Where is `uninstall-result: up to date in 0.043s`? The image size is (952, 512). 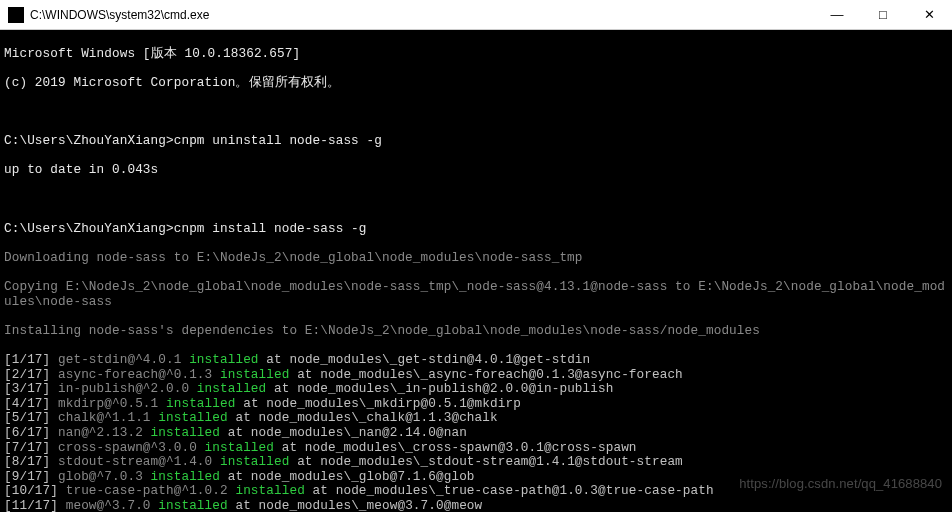
uninstall-result: up to date in 0.043s is located at coordinates (476, 170).